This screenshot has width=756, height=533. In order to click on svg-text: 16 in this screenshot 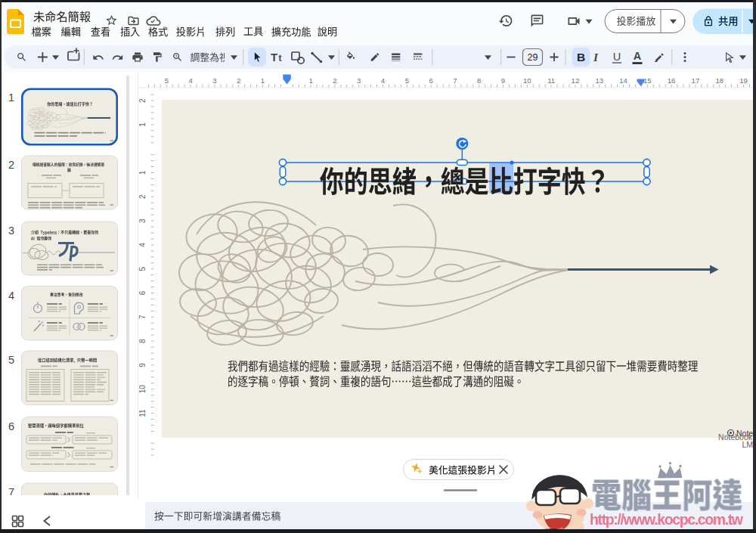, I will do `click(671, 80)`.